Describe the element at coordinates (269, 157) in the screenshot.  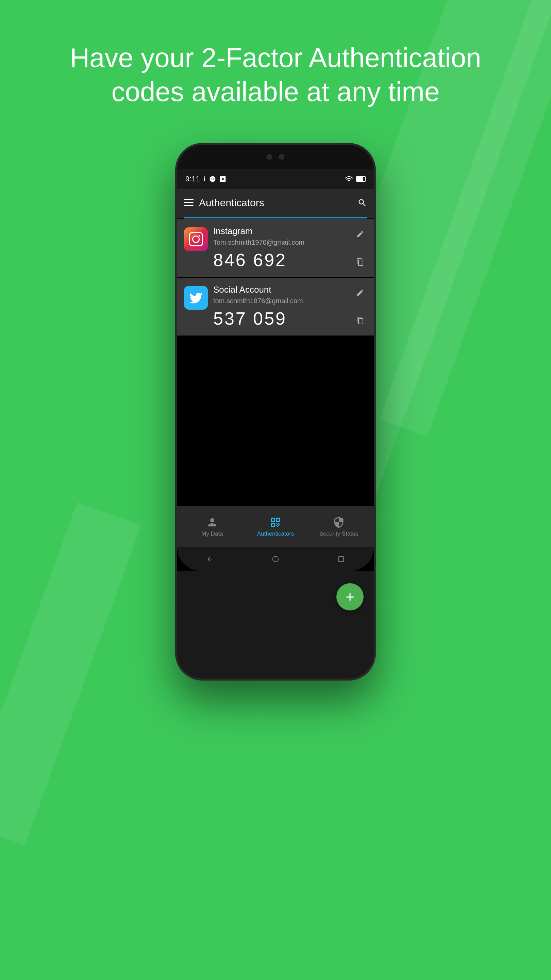
I see `phone-camera-left` at that location.